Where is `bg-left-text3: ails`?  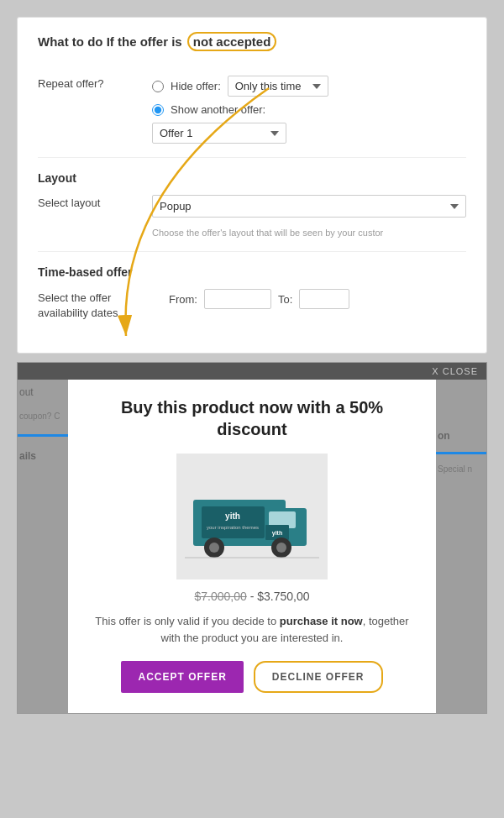 bg-left-text3: ails is located at coordinates (43, 456).